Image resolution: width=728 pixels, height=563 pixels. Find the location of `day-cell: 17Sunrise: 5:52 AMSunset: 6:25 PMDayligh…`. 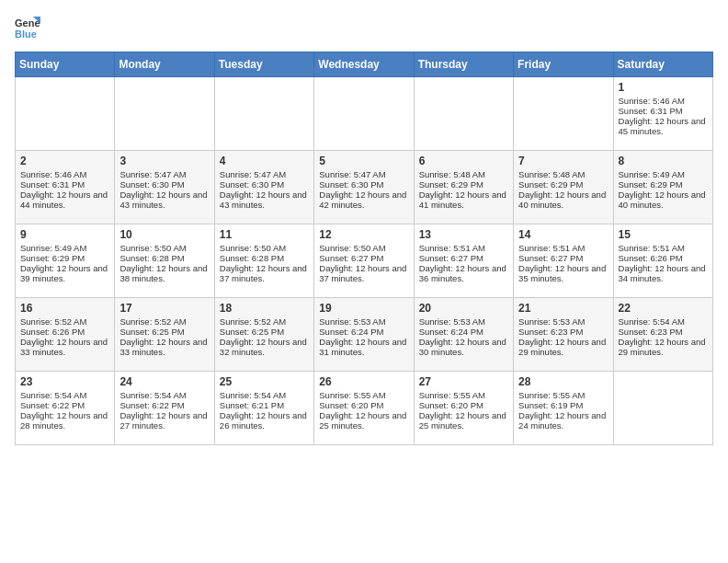

day-cell: 17Sunrise: 5:52 AMSunset: 6:25 PMDayligh… is located at coordinates (165, 335).